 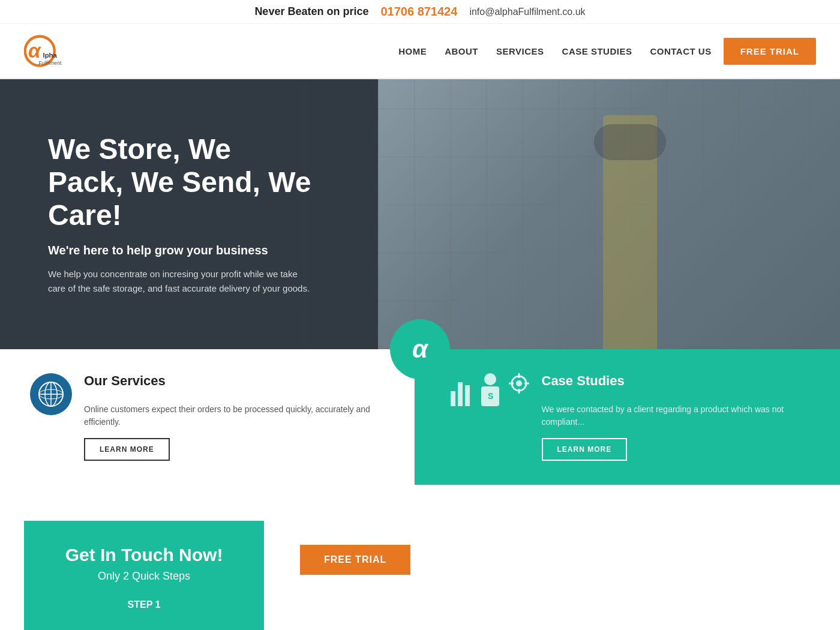 What do you see at coordinates (420, 12) in the screenshot?
I see `top-bar: Never Beaten on price 01706 871424 info@…` at bounding box center [420, 12].